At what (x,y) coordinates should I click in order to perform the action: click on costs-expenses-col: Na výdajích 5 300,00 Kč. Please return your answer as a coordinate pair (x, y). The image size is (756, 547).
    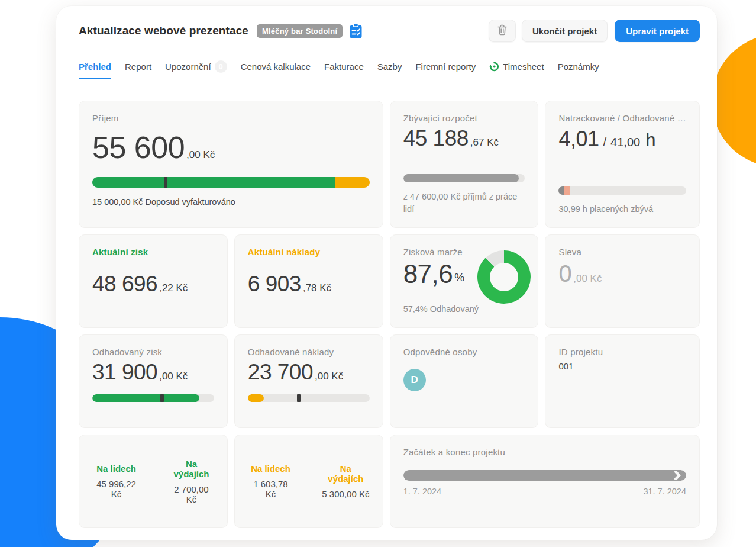
    Looking at the image, I should click on (345, 481).